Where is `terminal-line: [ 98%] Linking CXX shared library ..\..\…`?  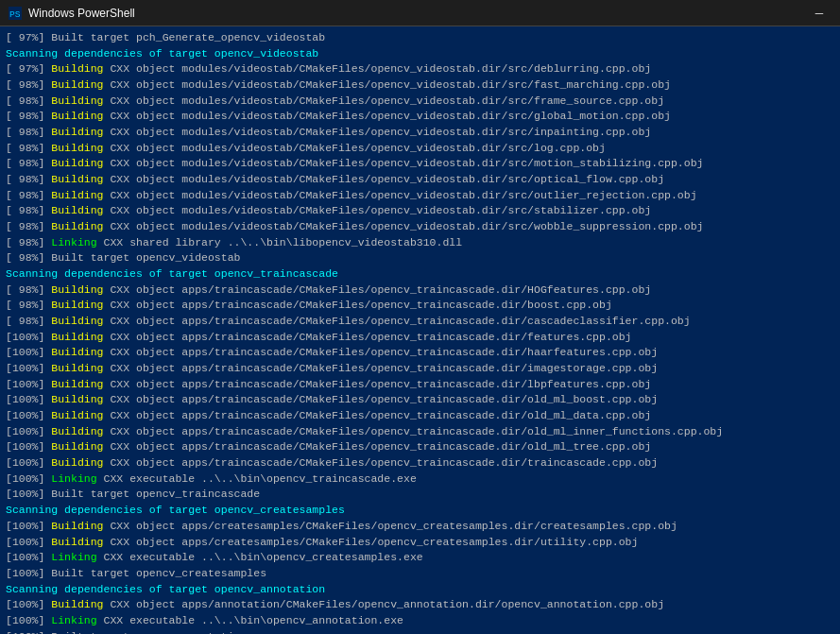
terminal-line: [ 98%] Linking CXX shared library ..\..\… is located at coordinates (420, 244).